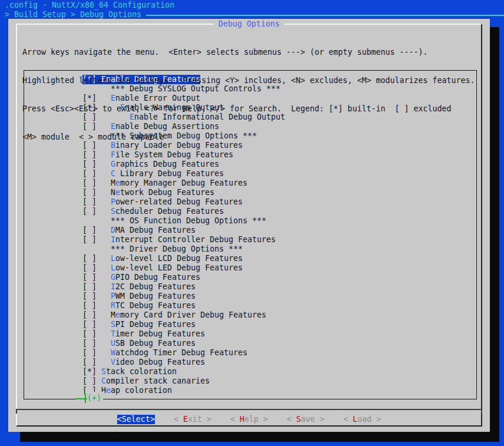  What do you see at coordinates (113, 230) in the screenshot?
I see `hotkey-letter: D` at bounding box center [113, 230].